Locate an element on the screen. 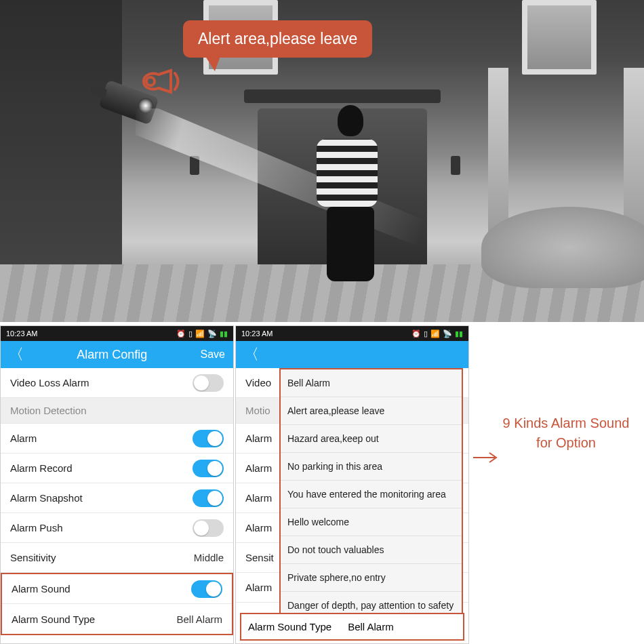 The height and width of the screenshot is (644, 644). intruder-figure is located at coordinates (350, 193).